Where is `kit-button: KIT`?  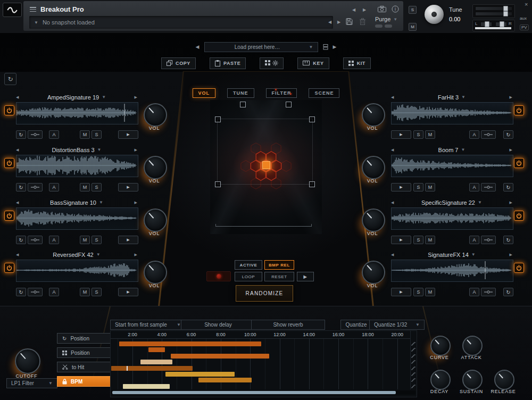
kit-button: KIT is located at coordinates (357, 63).